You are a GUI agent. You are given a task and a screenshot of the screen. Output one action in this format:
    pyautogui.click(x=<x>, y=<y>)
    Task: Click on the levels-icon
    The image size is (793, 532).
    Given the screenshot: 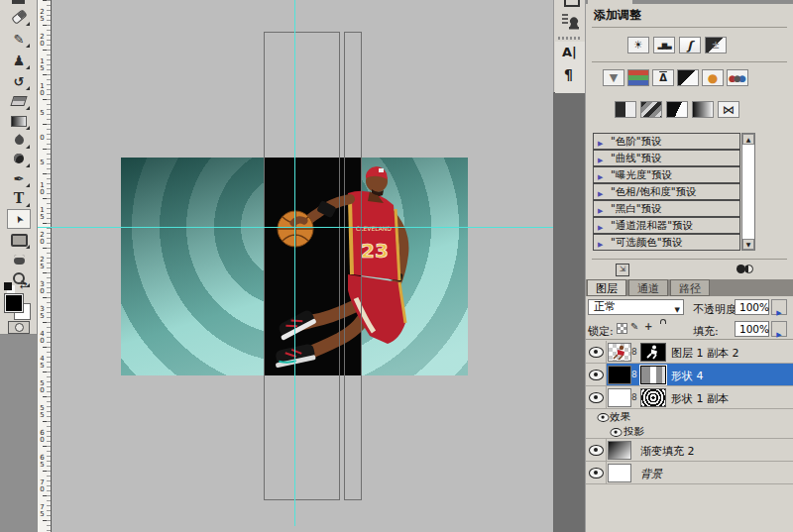 What is the action you would take?
    pyautogui.click(x=664, y=46)
    